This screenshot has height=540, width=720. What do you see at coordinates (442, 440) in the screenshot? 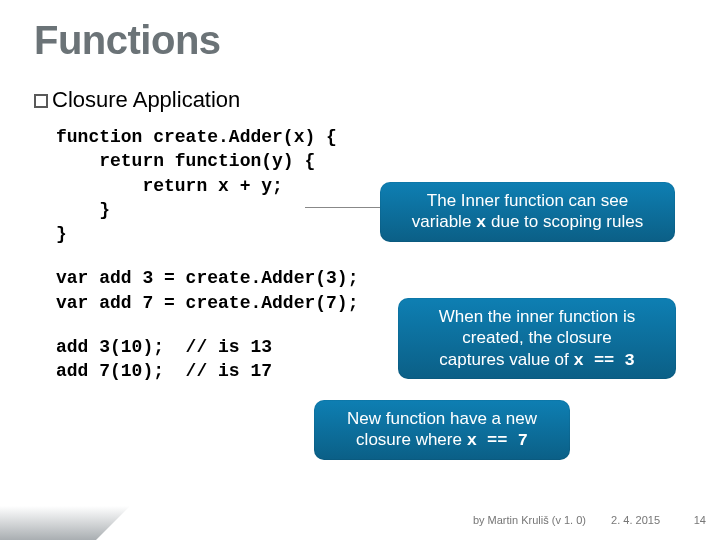
I see `callout-text: closure where x == 7` at bounding box center [442, 440].